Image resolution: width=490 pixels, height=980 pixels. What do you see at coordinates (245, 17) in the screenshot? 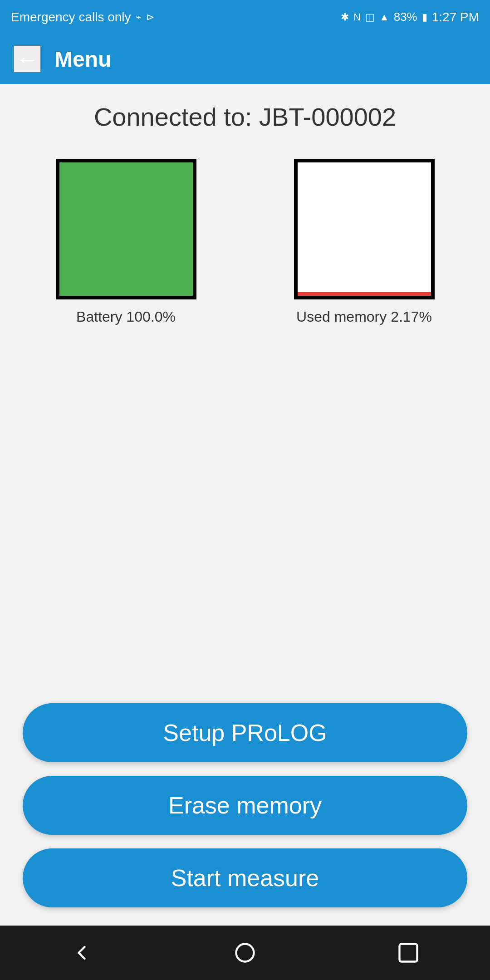
I see `status-bar: Emergency calls only ⌁ ⊳ ✱ N ◫ ▲ 83% ▮ 1…` at bounding box center [245, 17].